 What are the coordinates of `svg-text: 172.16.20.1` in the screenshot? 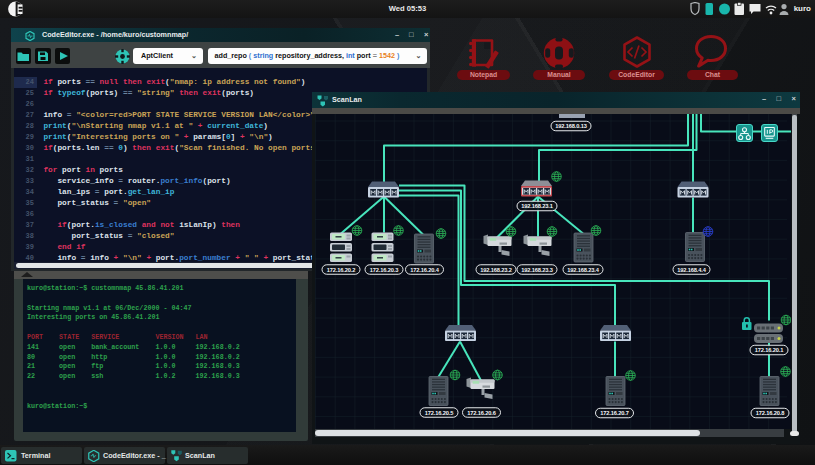 It's located at (769, 350).